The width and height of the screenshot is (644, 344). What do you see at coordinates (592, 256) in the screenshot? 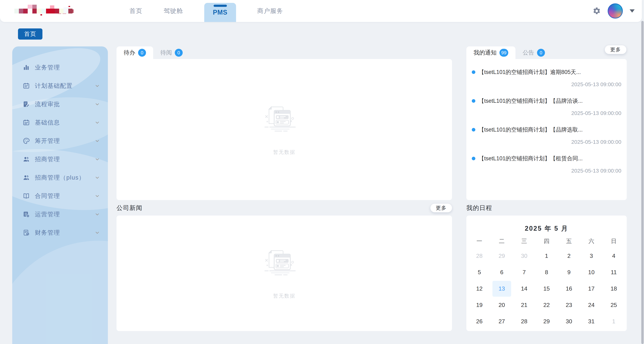
I see `calendar-date-number: 3` at bounding box center [592, 256].